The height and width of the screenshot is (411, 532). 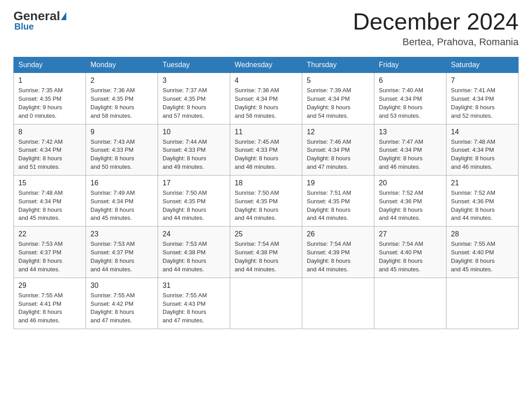 What do you see at coordinates (410, 150) in the screenshot?
I see `calendar-cell: 13Sunrise: 7:47 AMSunset: 4:34 PMDayligh…` at bounding box center [410, 150].